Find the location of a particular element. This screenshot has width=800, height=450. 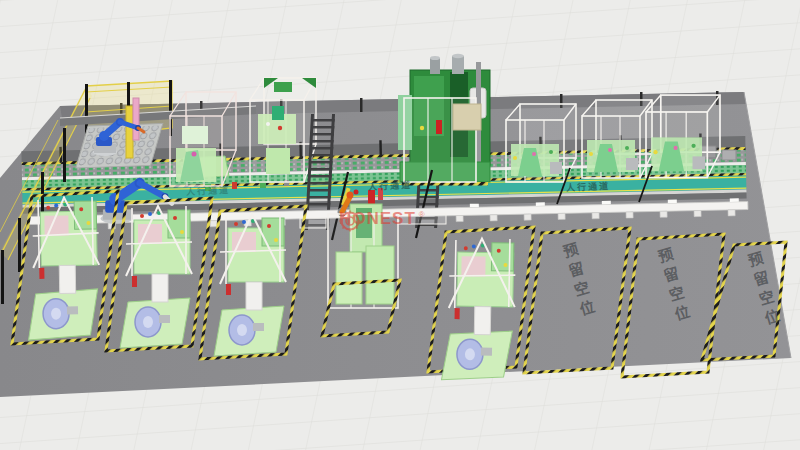

walkway-floor-label-2: 人行通道 is located at coordinates (390, 186).